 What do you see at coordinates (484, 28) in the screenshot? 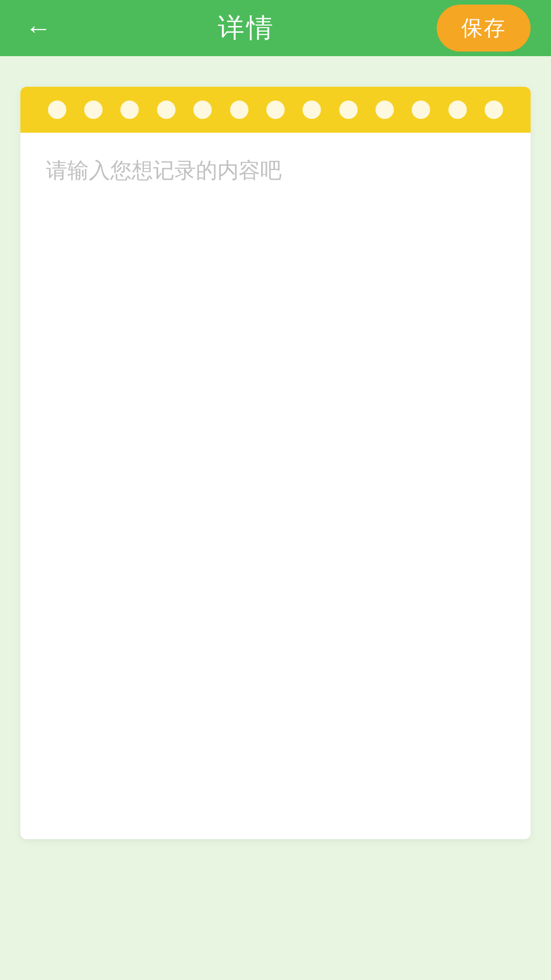
I see `save-button: 保存` at bounding box center [484, 28].